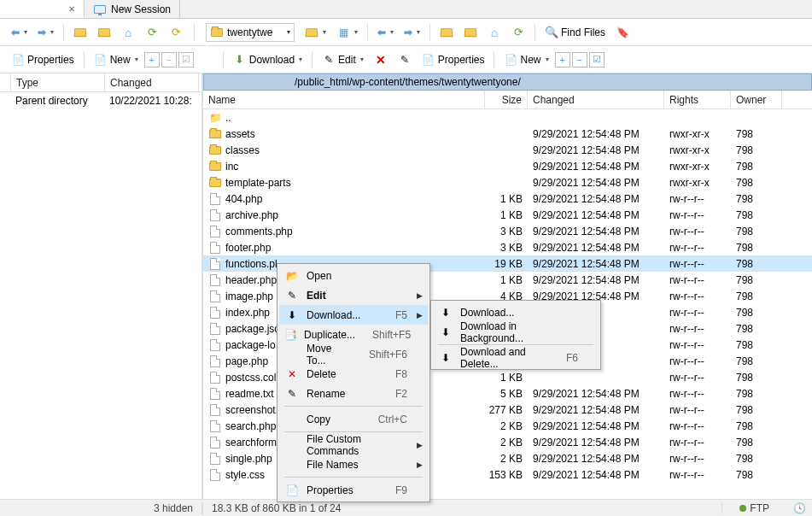 The height and width of the screenshot is (516, 812). What do you see at coordinates (507, 183) in the screenshot?
I see `table-row: template-parts9/29/2021 12:54:48 PMrwxr-…` at bounding box center [507, 183].